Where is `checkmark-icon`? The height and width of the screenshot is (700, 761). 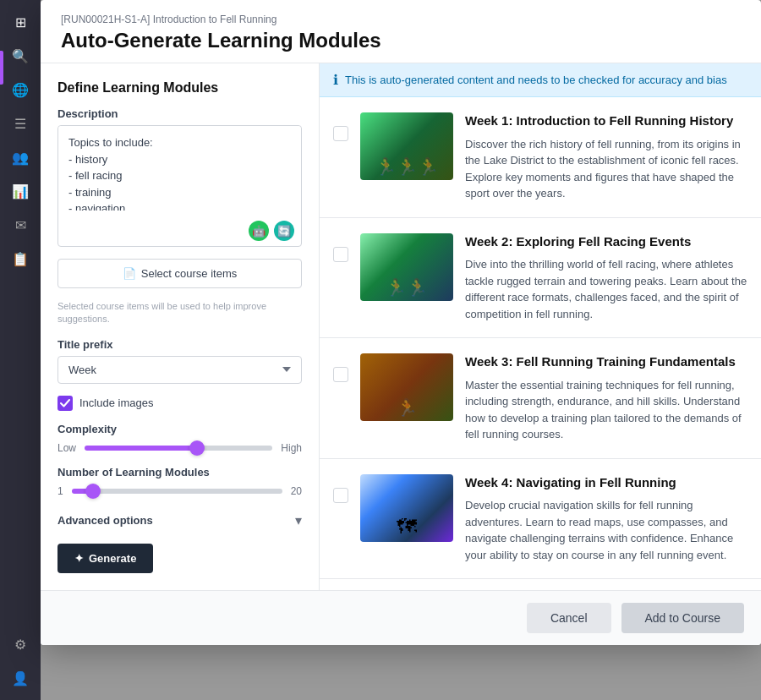
checkmark-icon is located at coordinates (65, 403).